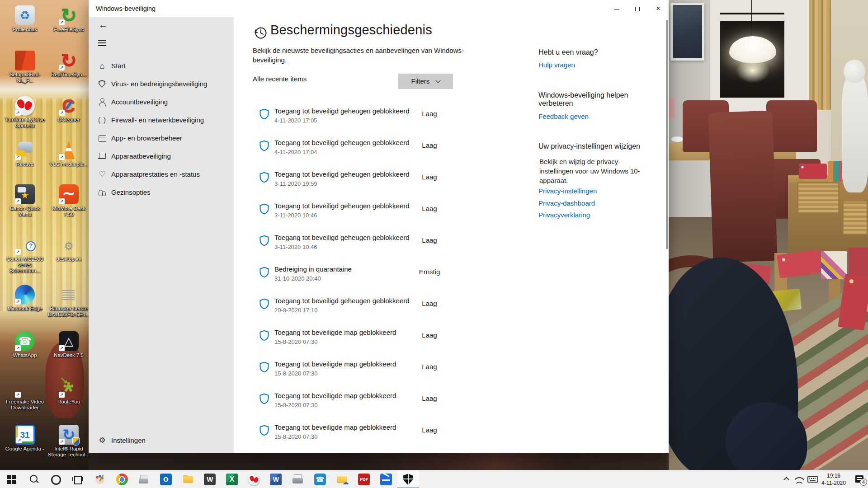 The image size is (868, 488). What do you see at coordinates (415, 277) in the screenshot?
I see `history-row: Bedreiging in quarantaine 31-10-2020 20:…` at bounding box center [415, 277].